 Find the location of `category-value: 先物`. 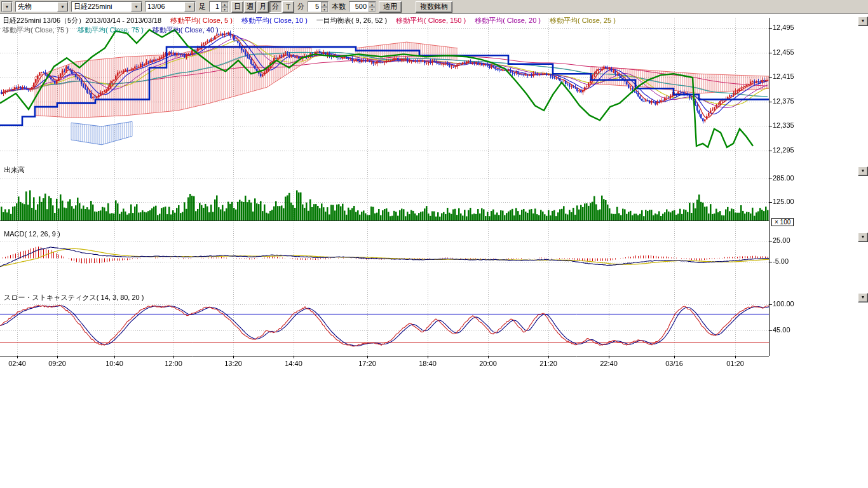

category-value: 先物 is located at coordinates (37, 6).